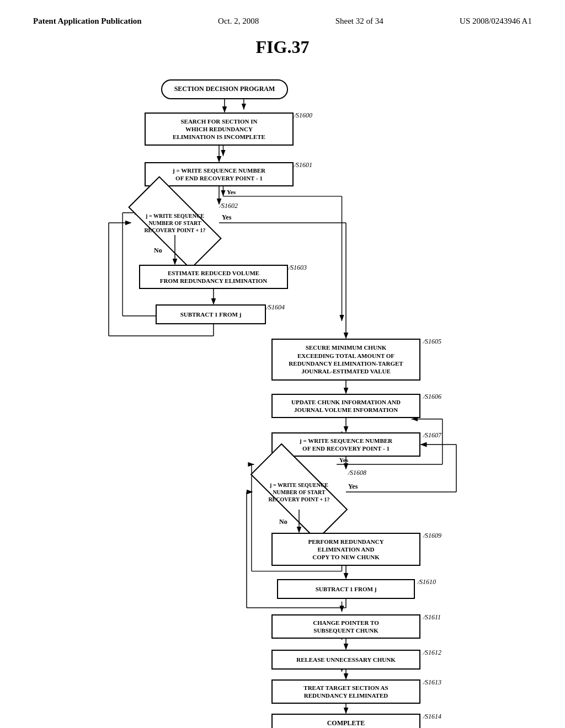 The image size is (565, 728). What do you see at coordinates (175, 223) in the screenshot?
I see `node-s1602: j = WRITE SEQUENCE NUMBER OF START RECOV…` at bounding box center [175, 223].